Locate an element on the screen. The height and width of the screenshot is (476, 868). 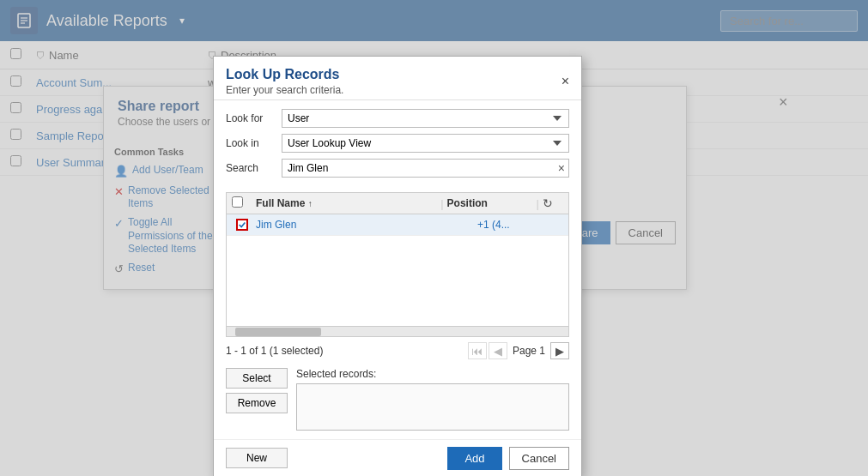
result-checkbox is located at coordinates (242, 225).